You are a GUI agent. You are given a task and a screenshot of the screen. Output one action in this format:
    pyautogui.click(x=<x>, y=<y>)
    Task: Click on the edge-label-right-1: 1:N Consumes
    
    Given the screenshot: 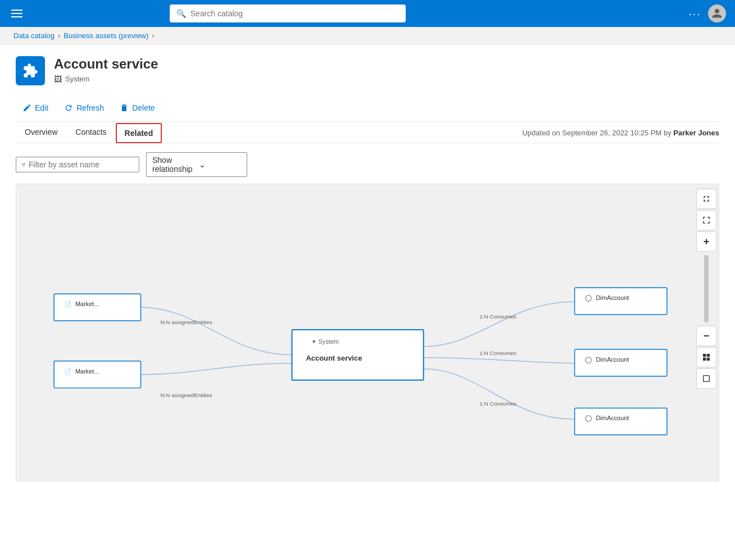 What is the action you would take?
    pyautogui.click(x=498, y=317)
    